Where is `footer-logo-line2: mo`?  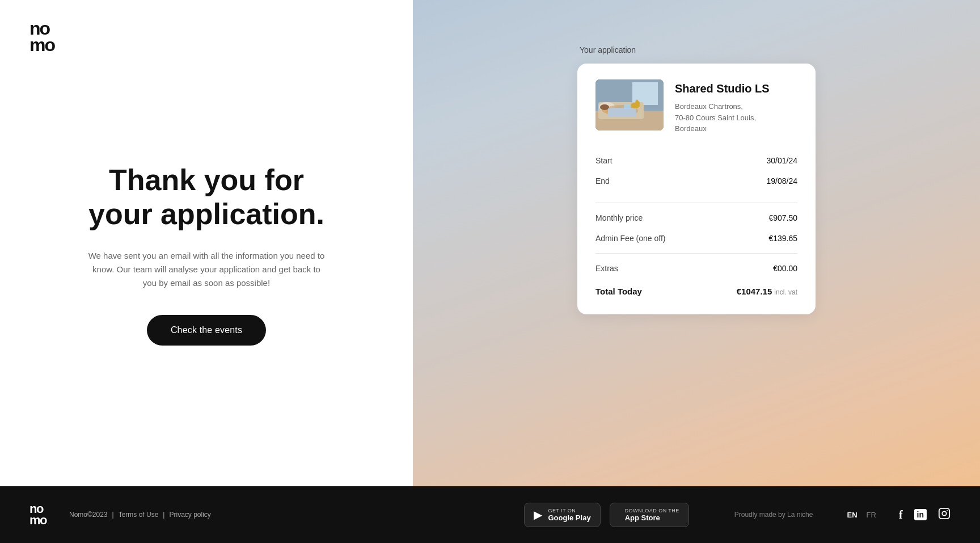
footer-logo-line2: mo is located at coordinates (38, 520).